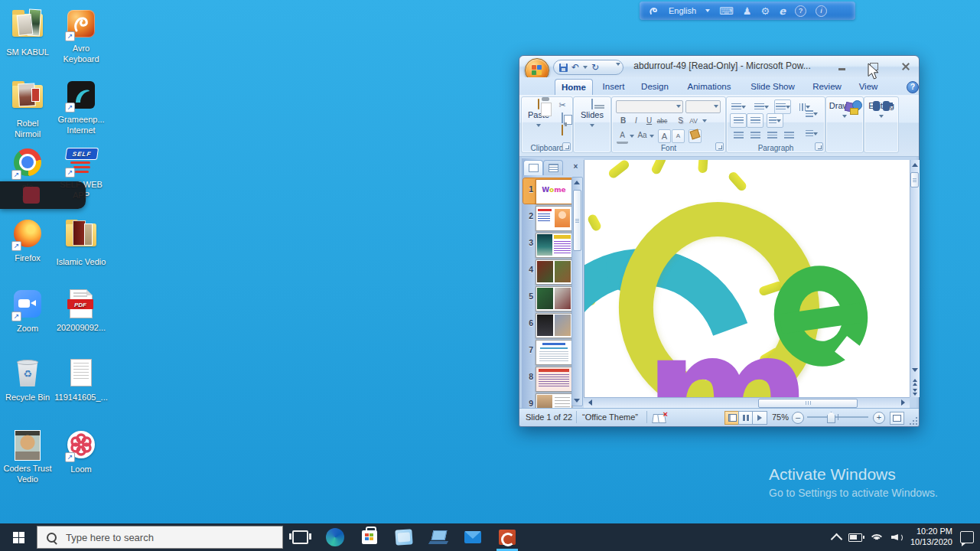  I want to click on taskbar-search-box, so click(160, 537).